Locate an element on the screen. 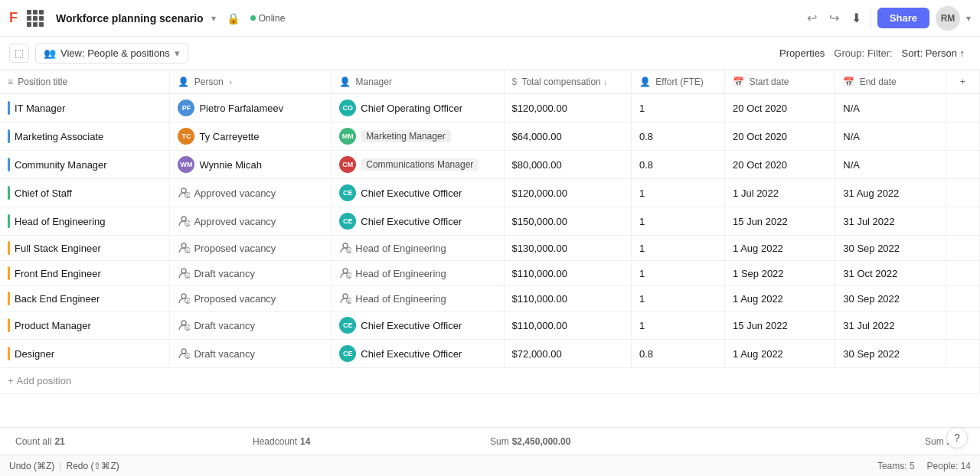  undo-status-button: Undo (⌘Z) is located at coordinates (32, 466).